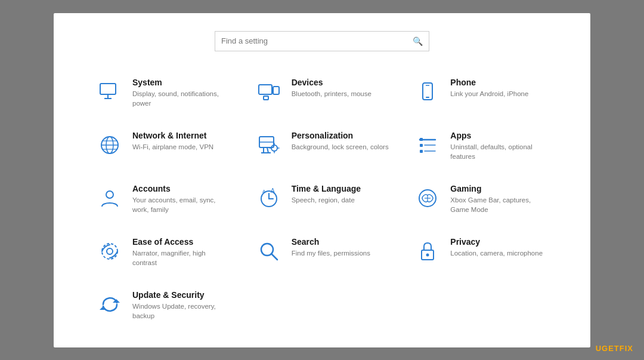 The width and height of the screenshot is (644, 360). Describe the element at coordinates (500, 199) in the screenshot. I see `setting-text-gaming: Gaming Xbox Game Bar, captures, Game Mod…` at that location.